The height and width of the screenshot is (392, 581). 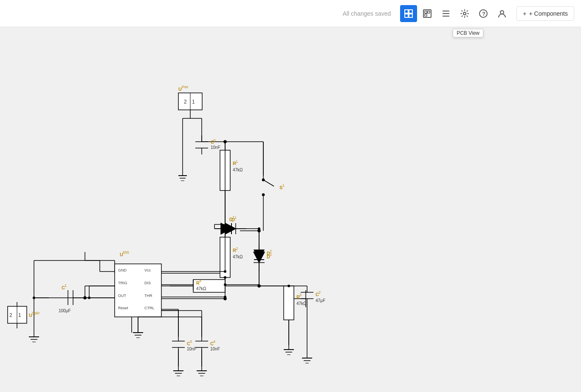 I want to click on pcb-view-button, so click(x=427, y=14).